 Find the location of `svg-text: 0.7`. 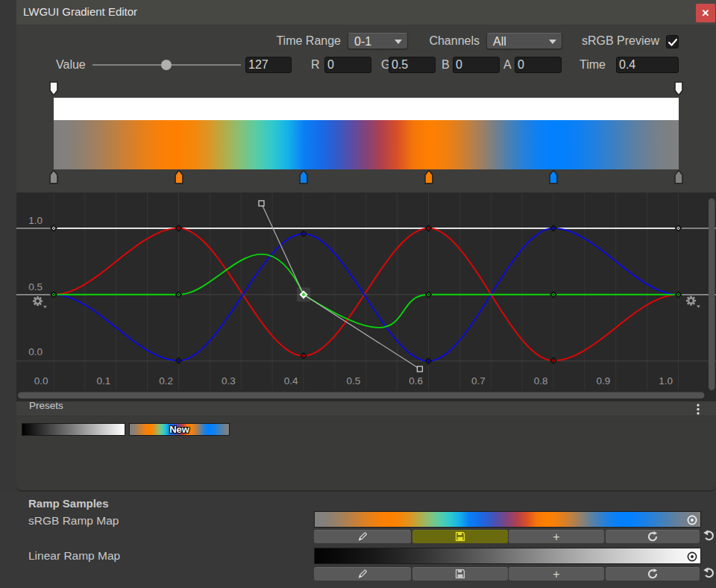

svg-text: 0.7 is located at coordinates (479, 381).